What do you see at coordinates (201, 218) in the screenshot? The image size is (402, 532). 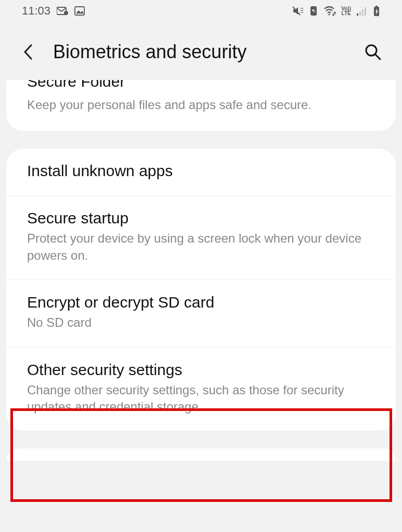 I see `row-title: Secure startup` at bounding box center [201, 218].